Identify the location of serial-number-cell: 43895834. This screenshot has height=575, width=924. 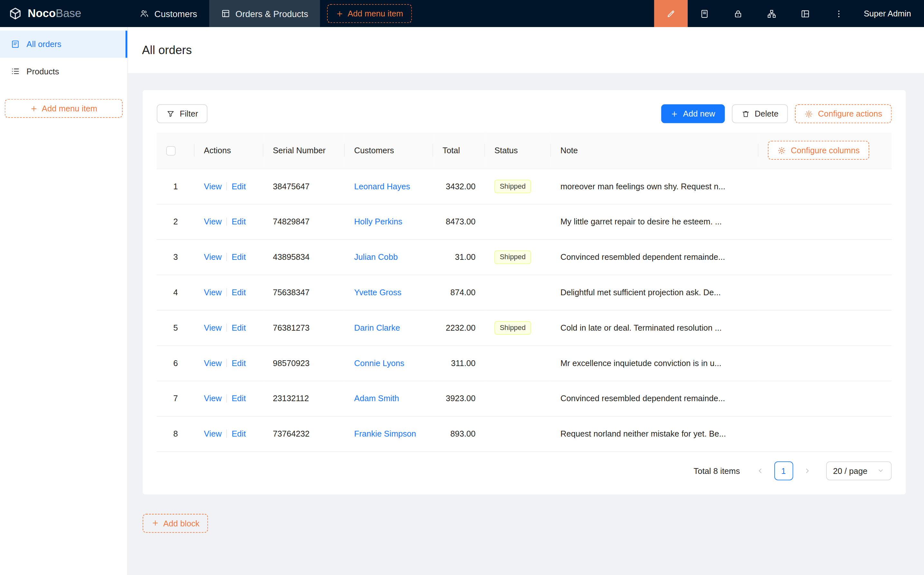
(304, 257).